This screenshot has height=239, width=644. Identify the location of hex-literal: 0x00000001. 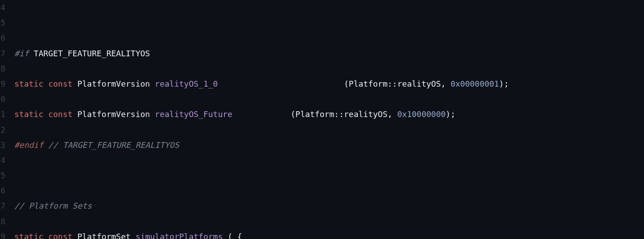
(475, 84).